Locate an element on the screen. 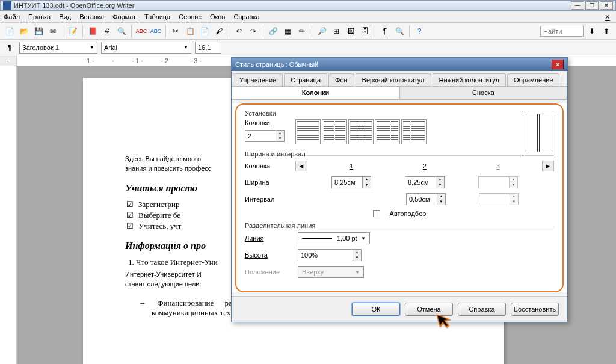 This screenshot has height=364, width=616. width-interval-label: Ширина и интервал is located at coordinates (399, 154).